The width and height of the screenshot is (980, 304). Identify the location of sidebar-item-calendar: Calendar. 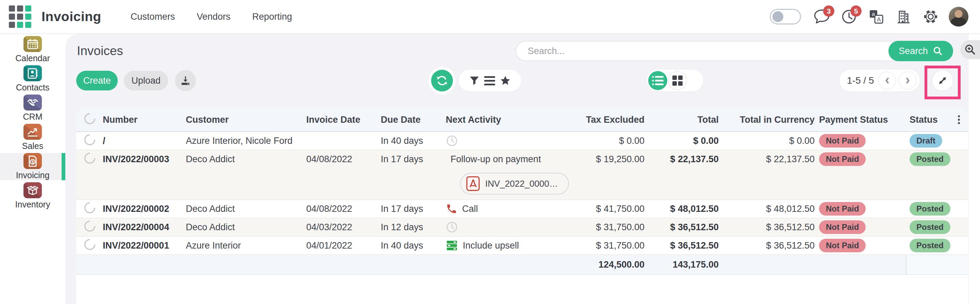
(33, 49).